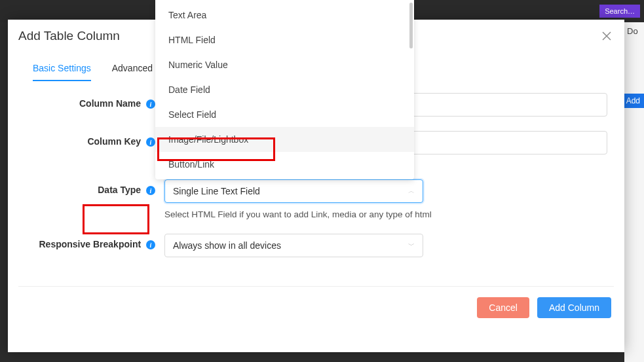 The image size is (644, 362). Describe the element at coordinates (633, 101) in the screenshot. I see `background-add-button: Add` at that location.